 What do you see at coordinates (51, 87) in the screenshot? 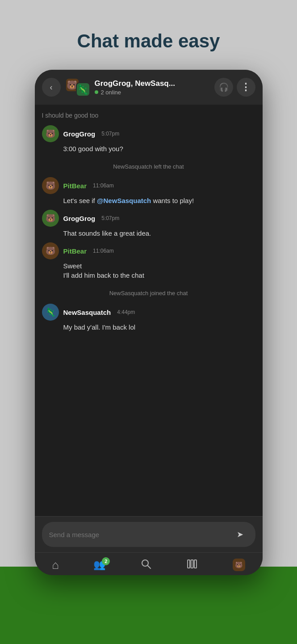
I see `back-button: ‹` at bounding box center [51, 87].